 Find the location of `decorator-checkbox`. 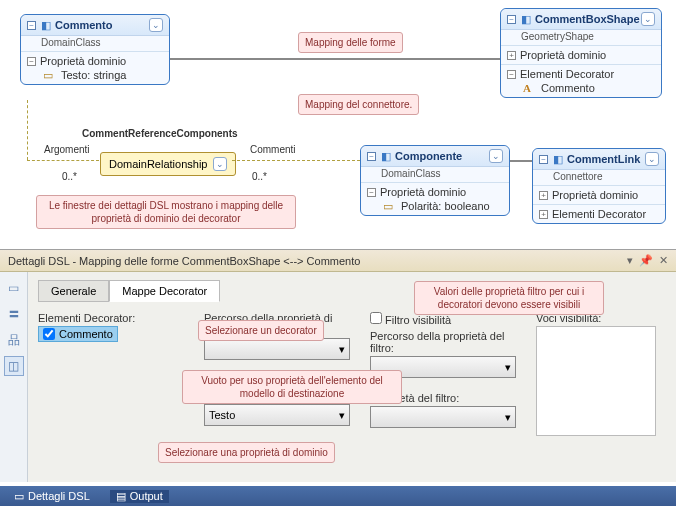

decorator-checkbox is located at coordinates (49, 334).